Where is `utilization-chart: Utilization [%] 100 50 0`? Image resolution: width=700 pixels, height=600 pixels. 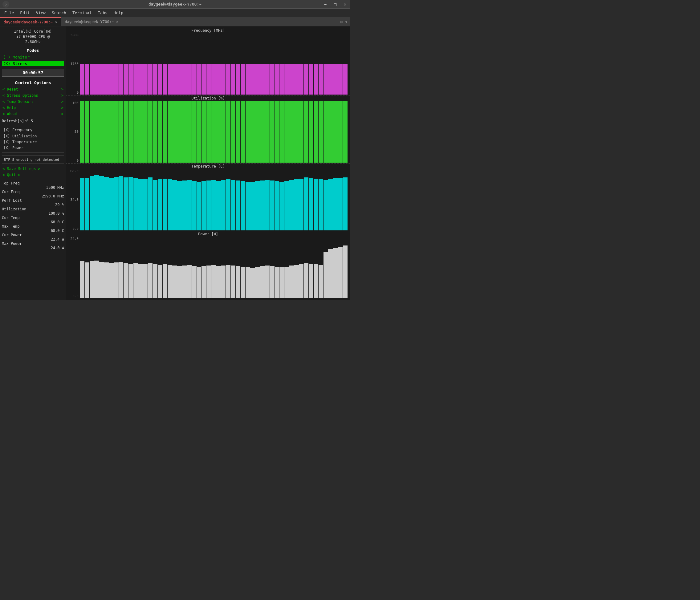
utilization-chart: Utilization [%] 100 50 0 is located at coordinates (208, 129).